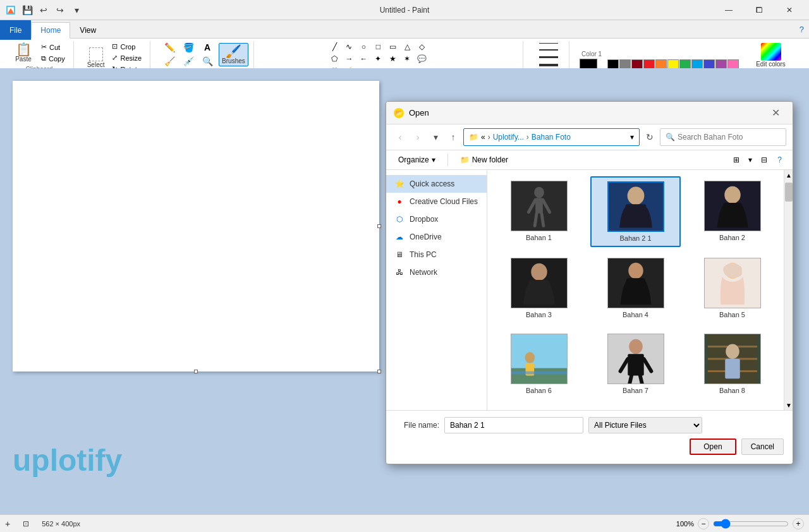  Describe the element at coordinates (407, 59) in the screenshot. I see `star6-btn: ✶` at that location.